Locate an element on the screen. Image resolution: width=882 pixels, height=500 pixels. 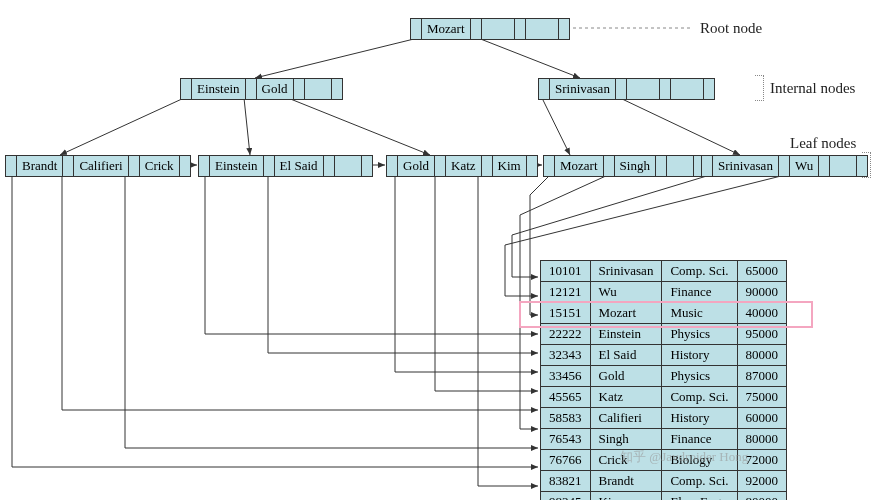
table-row: 32343El SaidHistory80000 is located at coordinates (664, 356).